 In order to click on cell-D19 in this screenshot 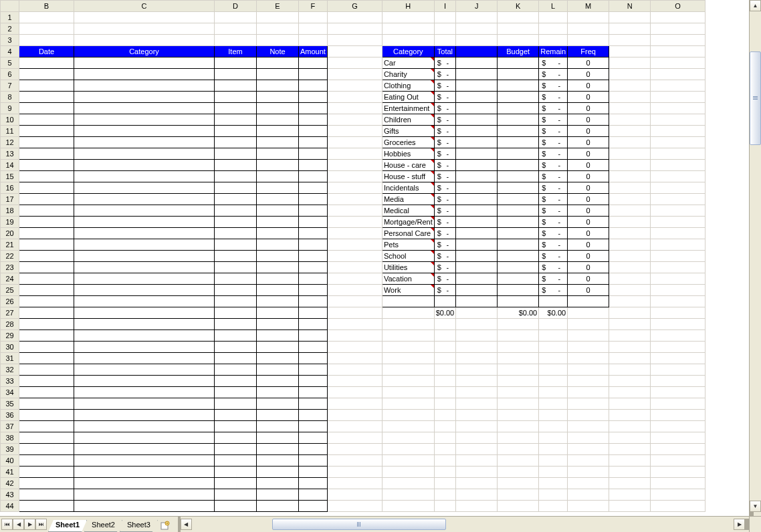, I will do `click(235, 222)`.